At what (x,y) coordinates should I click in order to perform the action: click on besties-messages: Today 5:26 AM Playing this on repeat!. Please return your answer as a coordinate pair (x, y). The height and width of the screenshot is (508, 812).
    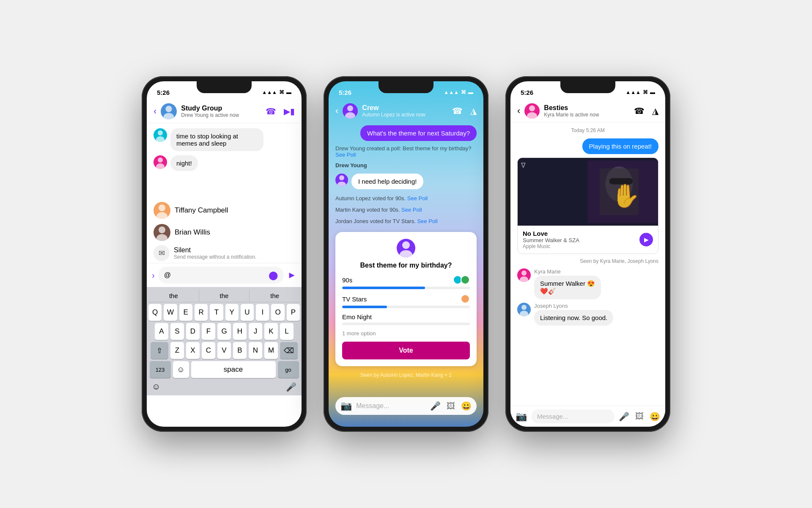
    Looking at the image, I should click on (588, 226).